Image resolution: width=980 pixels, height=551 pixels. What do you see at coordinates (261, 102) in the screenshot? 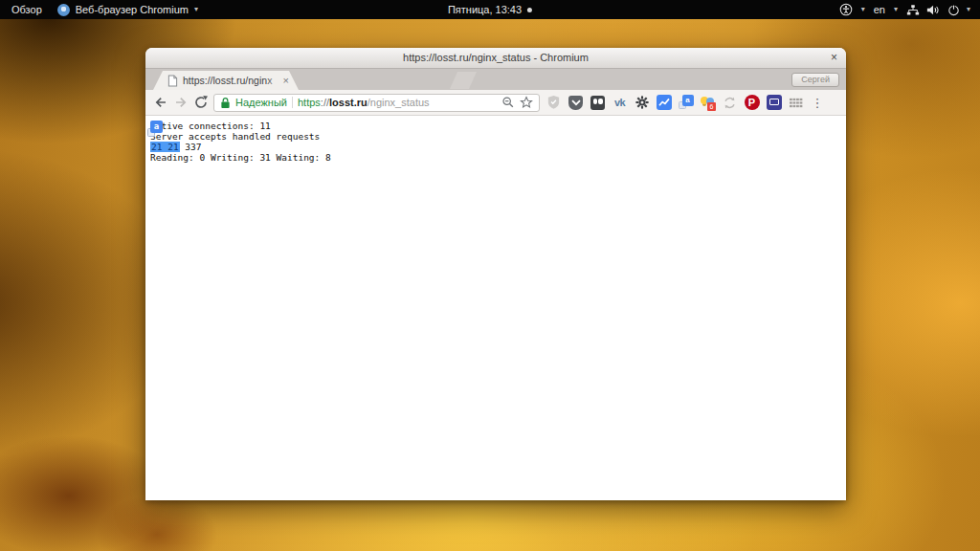
I see `security-label: Надежный` at bounding box center [261, 102].